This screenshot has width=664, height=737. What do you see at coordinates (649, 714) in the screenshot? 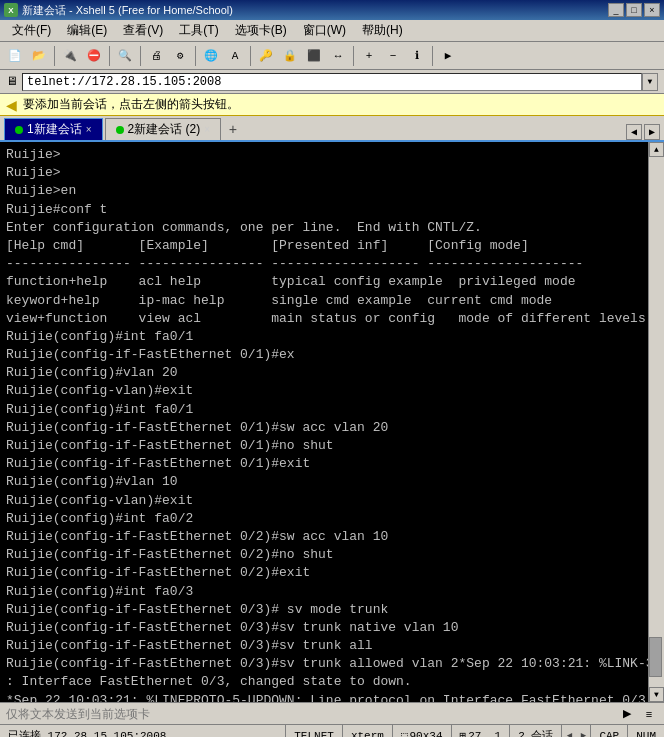
I see `send-icon2: ≡` at bounding box center [649, 714].